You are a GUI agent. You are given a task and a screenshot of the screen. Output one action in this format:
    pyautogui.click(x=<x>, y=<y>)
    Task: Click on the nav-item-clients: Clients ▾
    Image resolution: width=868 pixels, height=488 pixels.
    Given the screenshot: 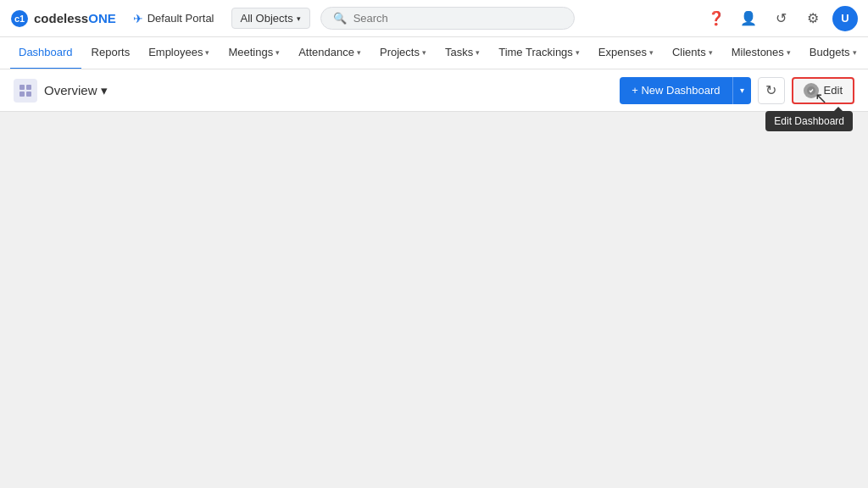 What is the action you would take?
    pyautogui.click(x=693, y=53)
    